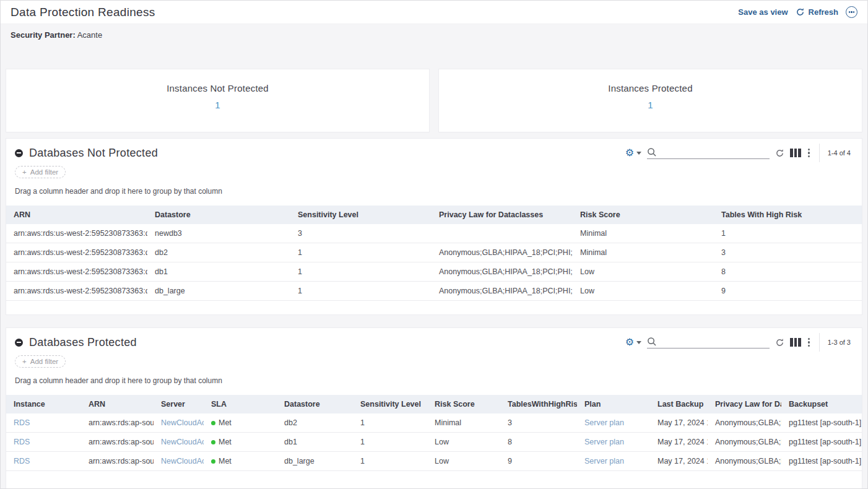  What do you see at coordinates (763, 12) in the screenshot?
I see `save-as-view-link: Save as view` at bounding box center [763, 12].